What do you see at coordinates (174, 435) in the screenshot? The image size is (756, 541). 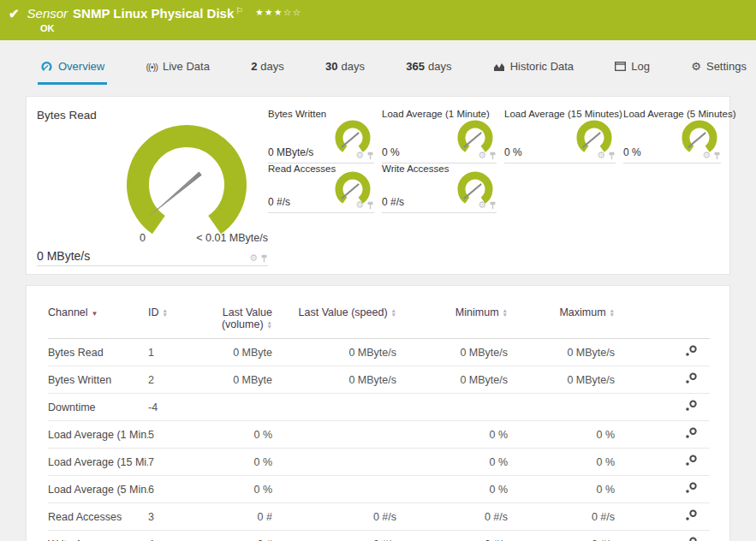 I see `channel-id: 5` at bounding box center [174, 435].